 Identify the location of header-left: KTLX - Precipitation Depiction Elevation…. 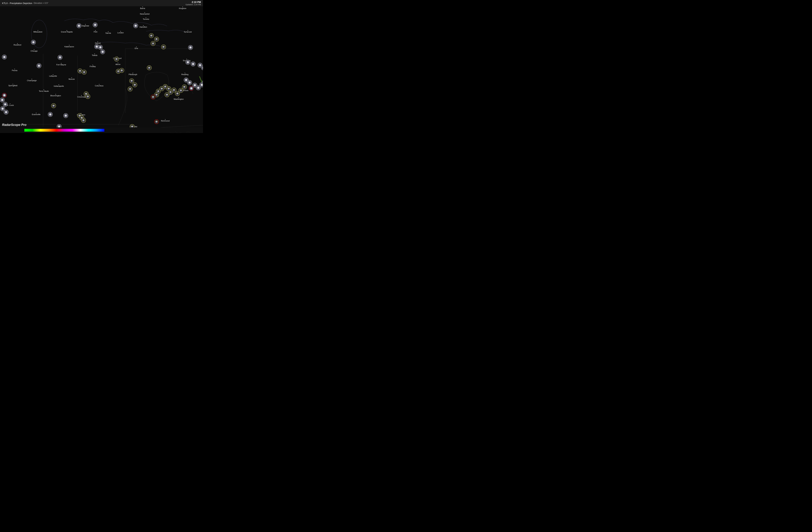
(25, 3).